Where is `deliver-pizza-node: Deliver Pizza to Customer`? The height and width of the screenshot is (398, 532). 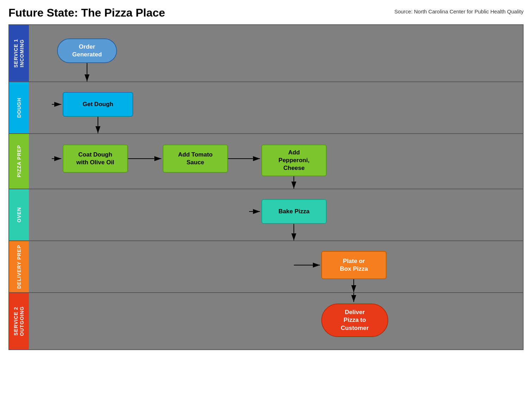 deliver-pizza-node: Deliver Pizza to Customer is located at coordinates (355, 320).